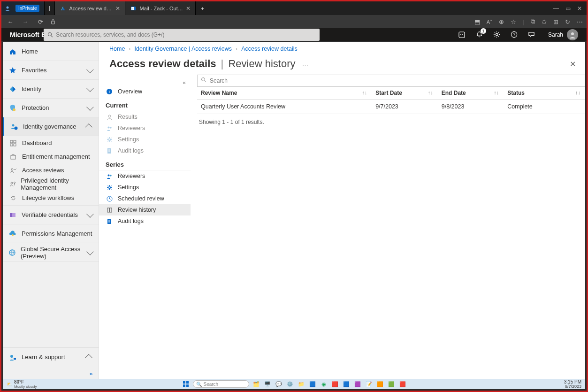 This screenshot has height=392, width=588. What do you see at coordinates (182, 35) in the screenshot?
I see `global-search` at bounding box center [182, 35].